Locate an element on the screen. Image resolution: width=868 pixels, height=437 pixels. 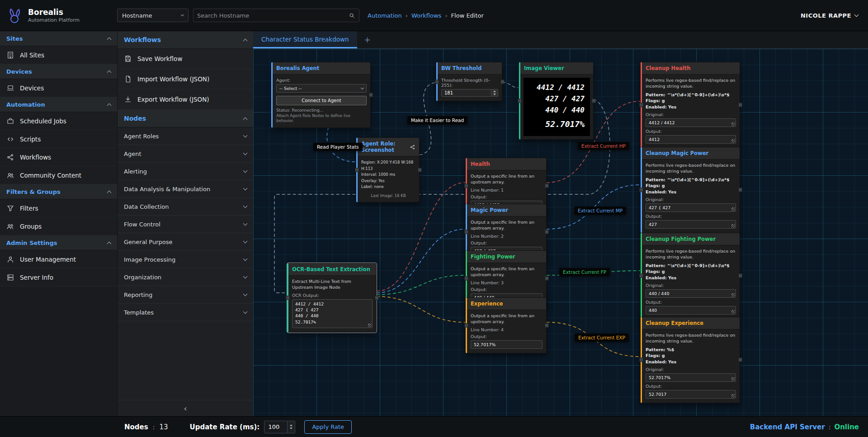
number-stepper is located at coordinates (495, 93).